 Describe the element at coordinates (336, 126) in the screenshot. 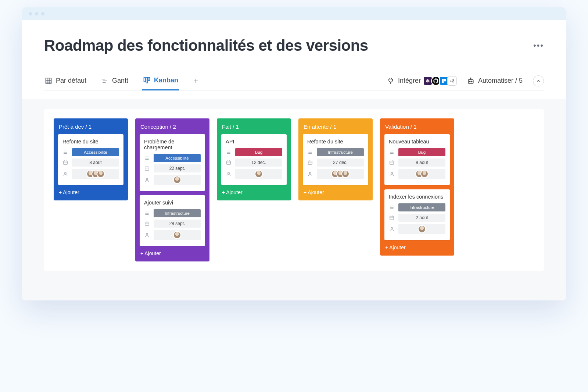

I see `column-title: En attente / 1` at that location.